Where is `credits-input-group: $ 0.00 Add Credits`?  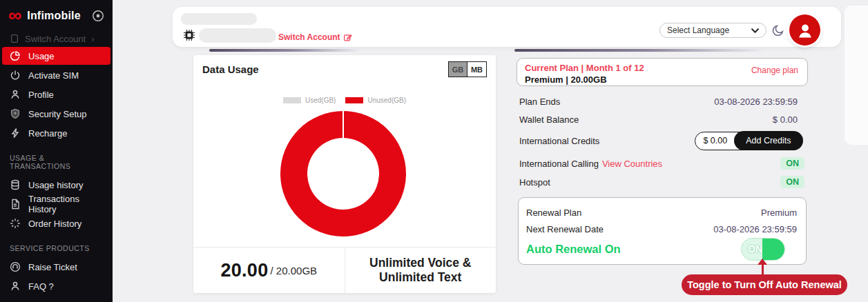 credits-input-group: $ 0.00 Add Credits is located at coordinates (749, 141).